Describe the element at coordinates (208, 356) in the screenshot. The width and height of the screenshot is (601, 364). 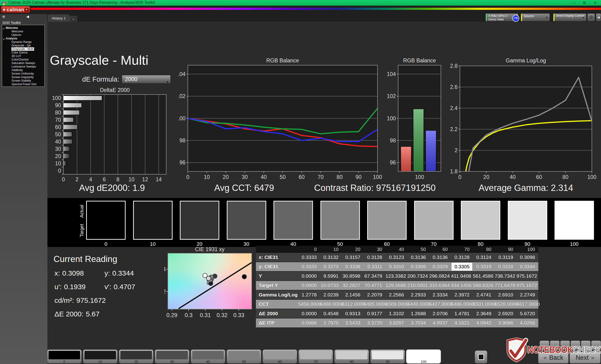
I see `level-tile-40: 40` at that location.